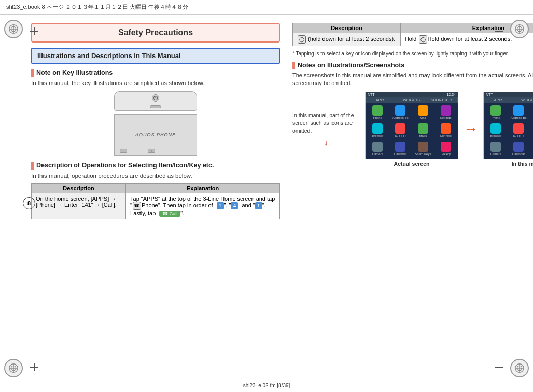 The width and height of the screenshot is (533, 392). Describe the element at coordinates (470, 39) in the screenshot. I see `right-expl-text-2: Hold down for at least 2 seconds.` at that location.